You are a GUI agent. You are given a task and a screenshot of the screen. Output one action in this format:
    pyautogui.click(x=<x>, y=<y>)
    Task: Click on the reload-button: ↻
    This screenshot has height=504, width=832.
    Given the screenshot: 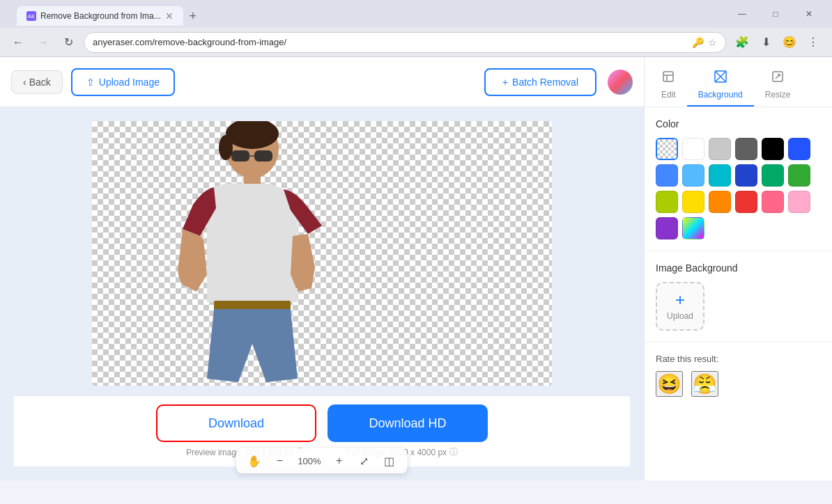 What is the action you would take?
    pyautogui.click(x=68, y=42)
    